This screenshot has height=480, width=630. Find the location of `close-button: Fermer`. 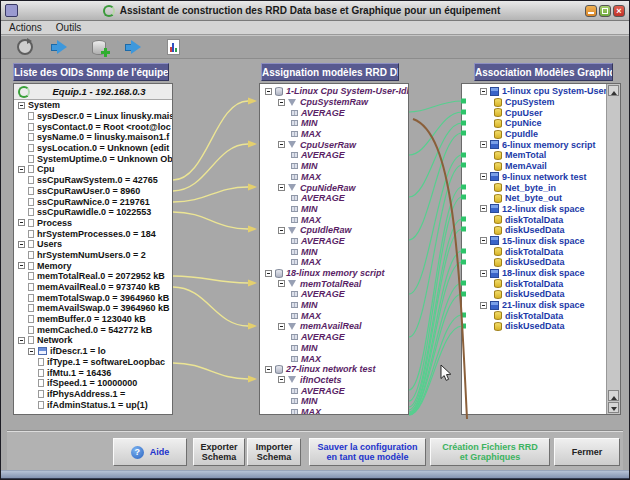

close-button: Fermer is located at coordinates (587, 452).